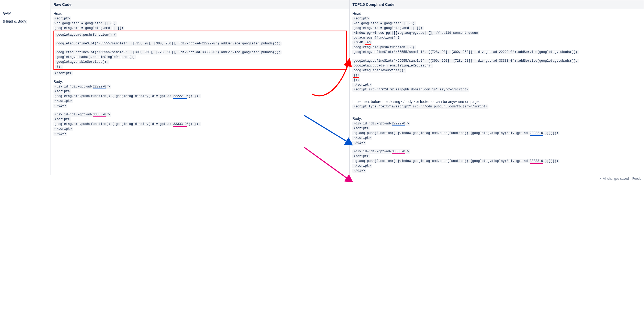  What do you see at coordinates (86, 35) in the screenshot?
I see `raw-code-line: googletag.cmd.push(function() {` at bounding box center [86, 35].